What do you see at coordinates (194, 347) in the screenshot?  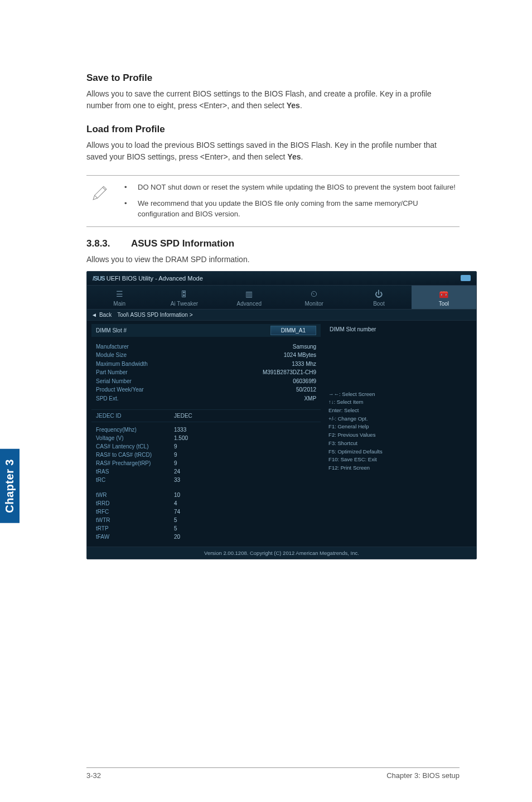 I see `info-key: Manufacturer` at bounding box center [194, 347].